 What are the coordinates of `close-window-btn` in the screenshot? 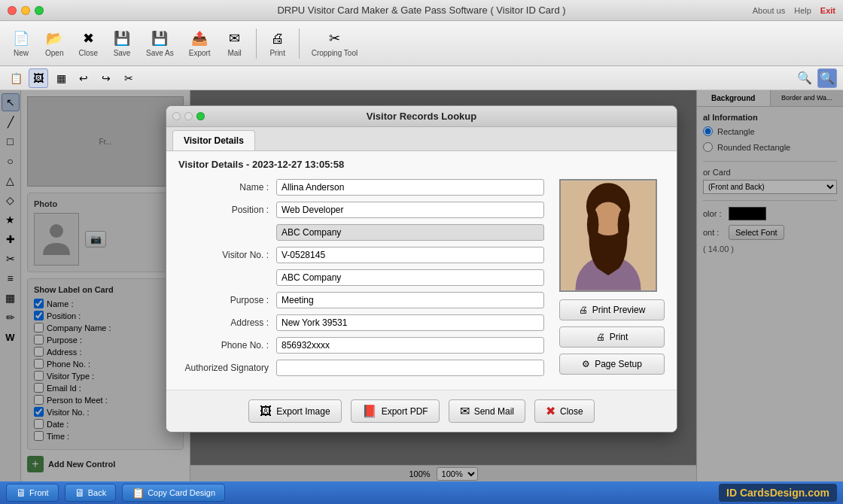 It's located at (12, 11).